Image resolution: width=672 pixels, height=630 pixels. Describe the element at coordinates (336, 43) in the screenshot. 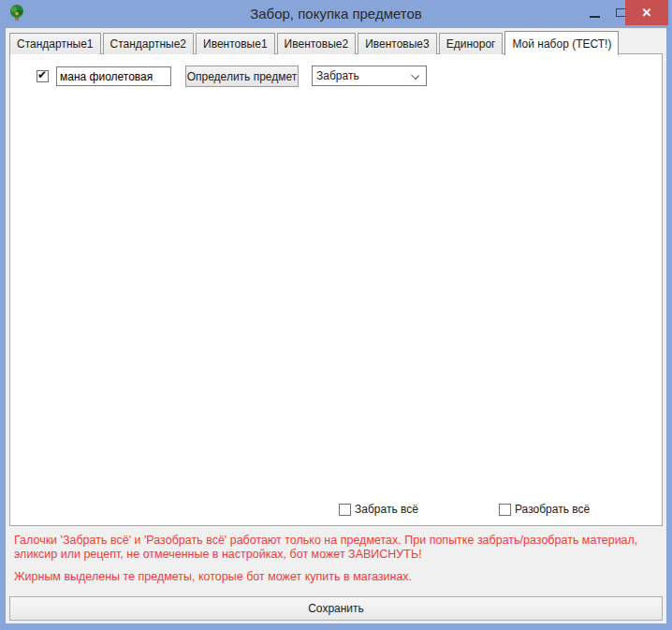

I see `tab-strip: Стандартные1Стандартные2Ивентовые1Ивенто…` at that location.